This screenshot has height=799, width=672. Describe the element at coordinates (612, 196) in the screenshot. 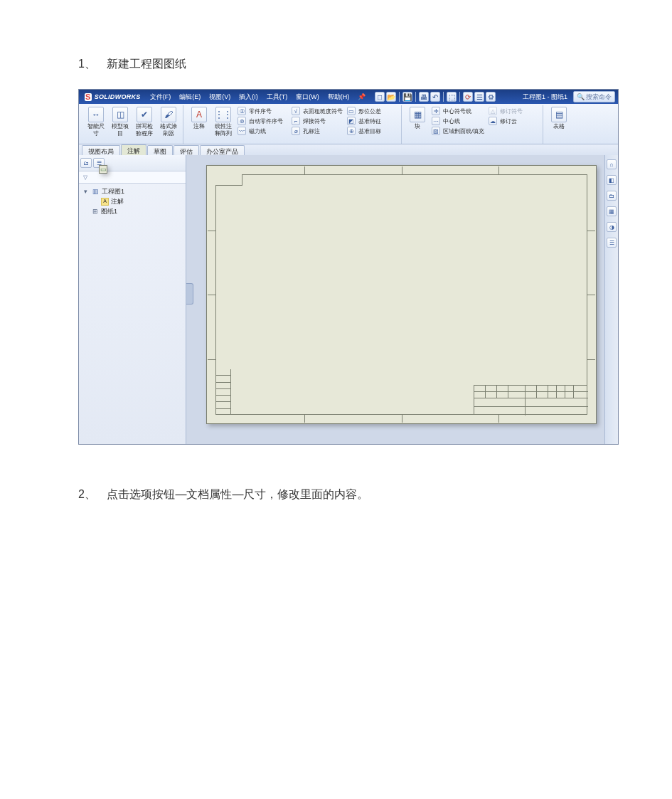

I see `file-explorer-tab-icon: 🗀` at that location.